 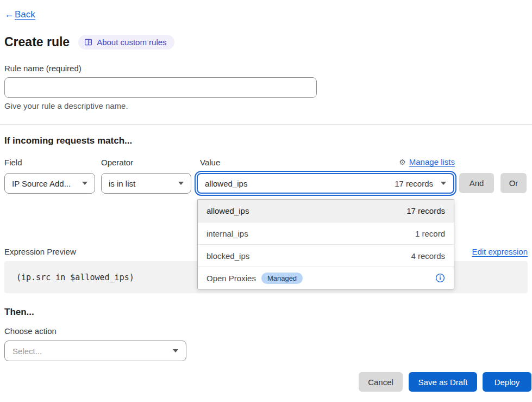 What do you see at coordinates (96, 351) in the screenshot?
I see `action-select: Select...` at bounding box center [96, 351].